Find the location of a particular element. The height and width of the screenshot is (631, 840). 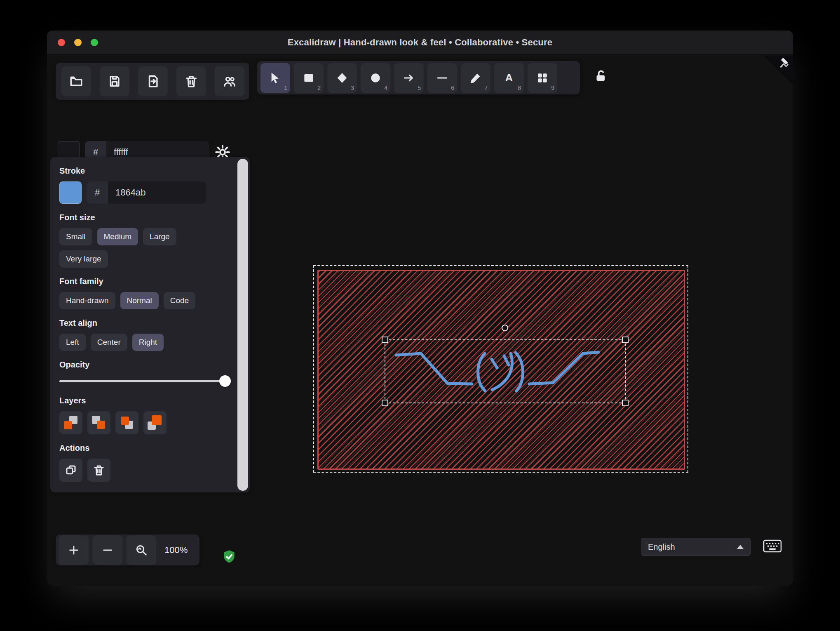

tool-selection-button: 1 is located at coordinates (275, 78).